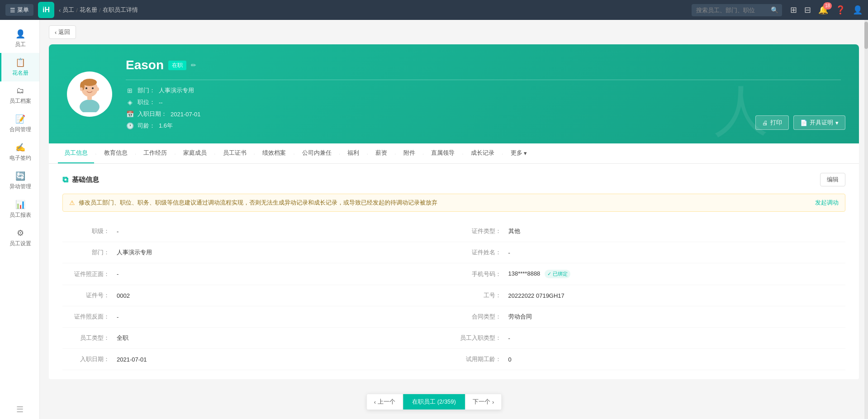  What do you see at coordinates (385, 402) in the screenshot?
I see `prev-button: ‹ 上一个` at bounding box center [385, 402].